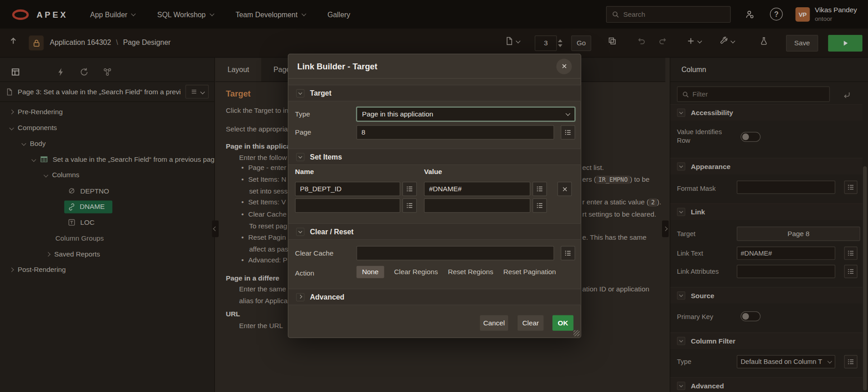 The height and width of the screenshot is (392, 868). I want to click on action-none: None, so click(370, 272).